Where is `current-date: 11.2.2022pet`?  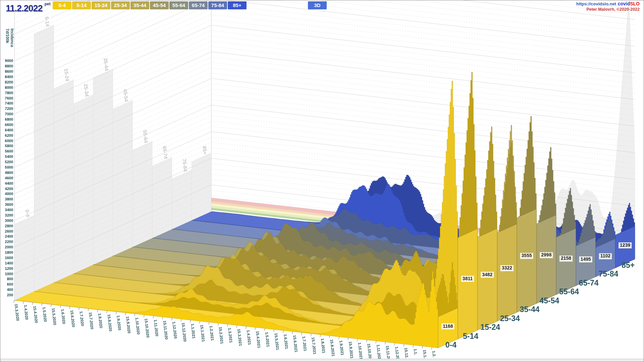
current-date: 11.2.2022pet is located at coordinates (28, 8).